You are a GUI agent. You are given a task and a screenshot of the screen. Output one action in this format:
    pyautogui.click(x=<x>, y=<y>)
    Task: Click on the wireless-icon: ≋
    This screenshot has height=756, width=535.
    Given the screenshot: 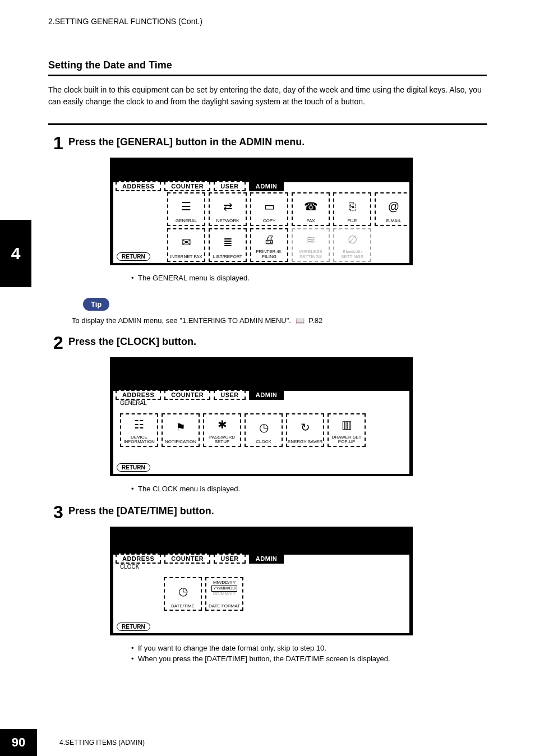 What is the action you would take?
    pyautogui.click(x=311, y=239)
    